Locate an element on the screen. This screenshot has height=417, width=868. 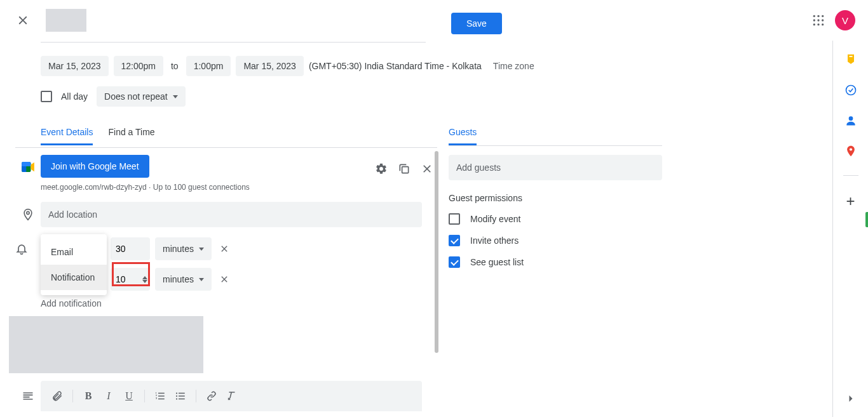
dropdown-option-notification: Notification is located at coordinates (74, 277).